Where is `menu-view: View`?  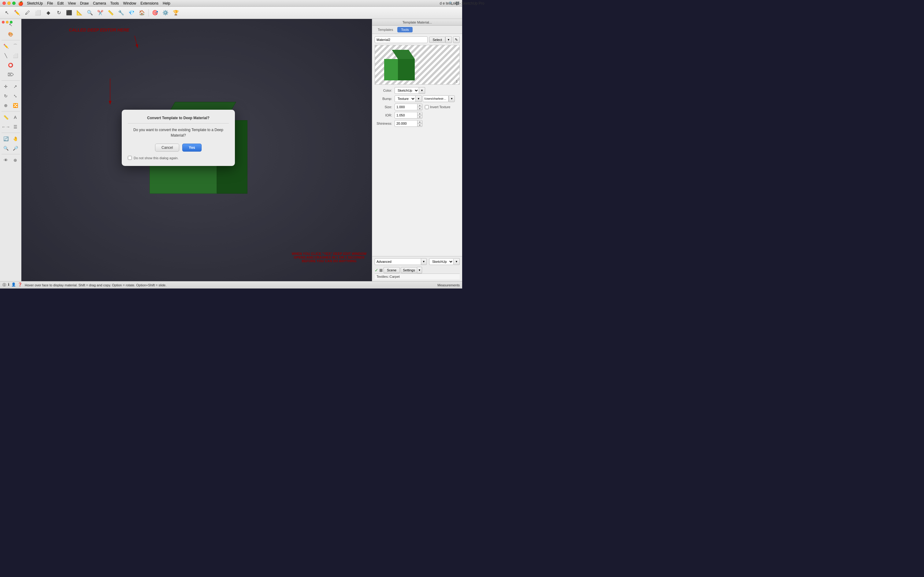 menu-view: View is located at coordinates (72, 3).